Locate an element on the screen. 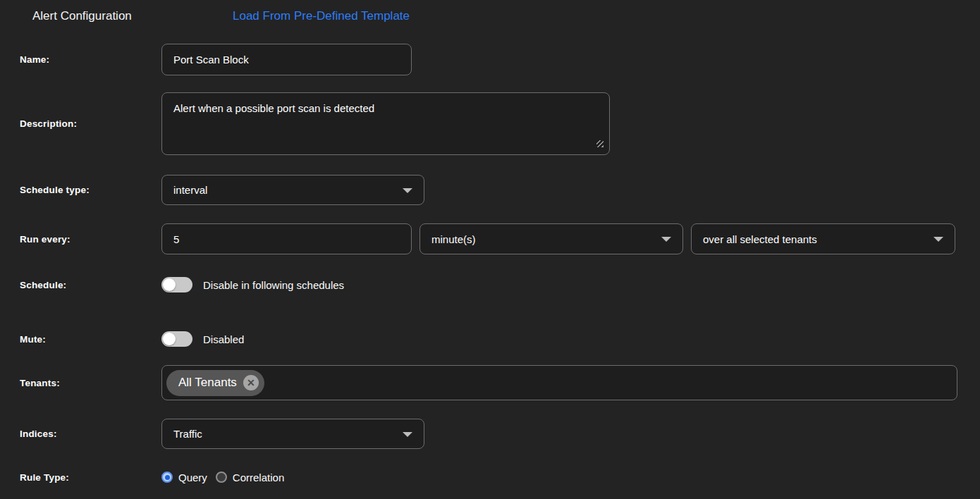  indices-label: Indices: is located at coordinates (38, 434).